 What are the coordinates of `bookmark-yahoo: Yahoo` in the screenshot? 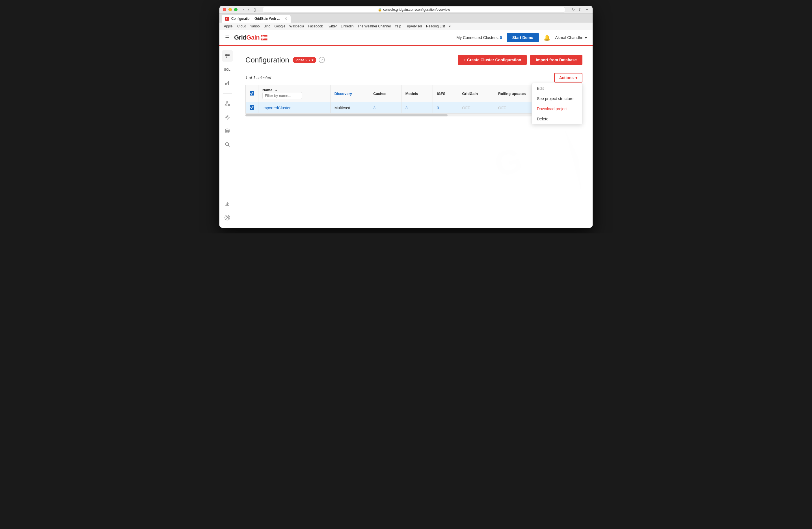 It's located at (255, 26).